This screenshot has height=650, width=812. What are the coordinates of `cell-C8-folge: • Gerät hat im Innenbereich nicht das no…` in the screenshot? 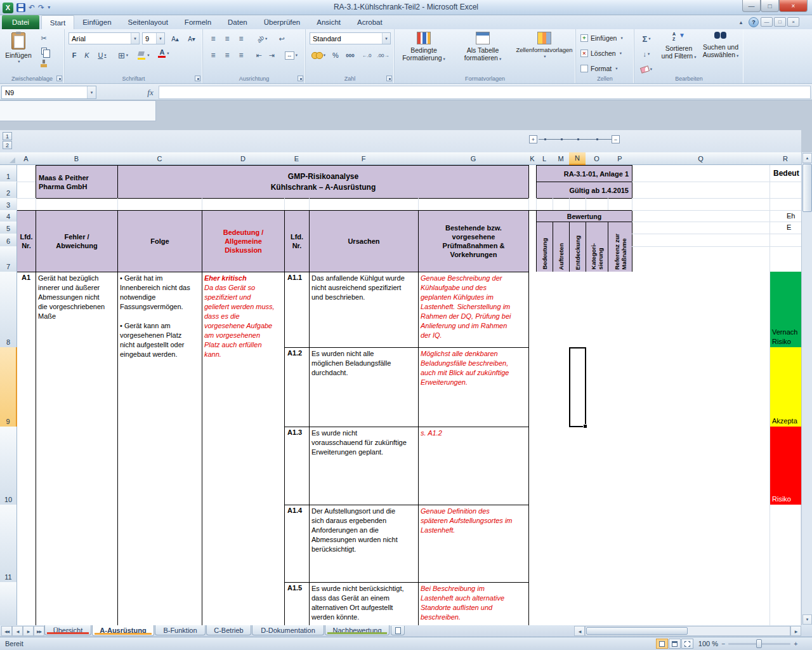 It's located at (160, 448).